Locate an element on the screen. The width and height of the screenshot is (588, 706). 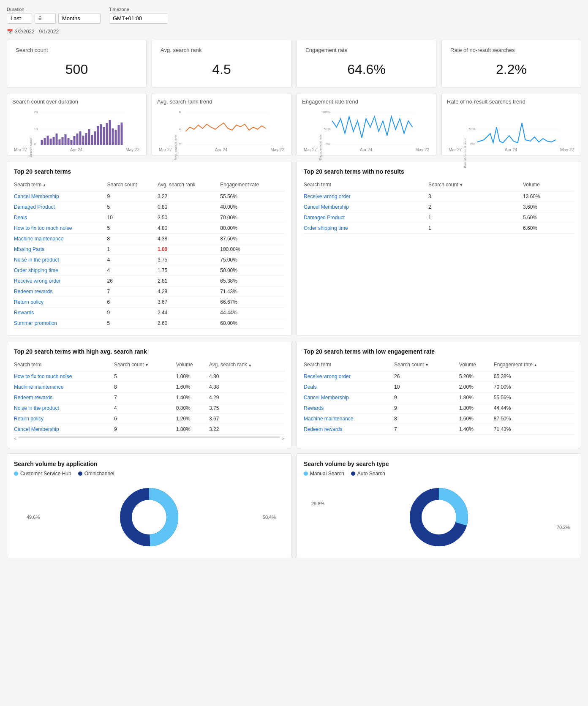
table-cell: 100.00% is located at coordinates (252, 249).